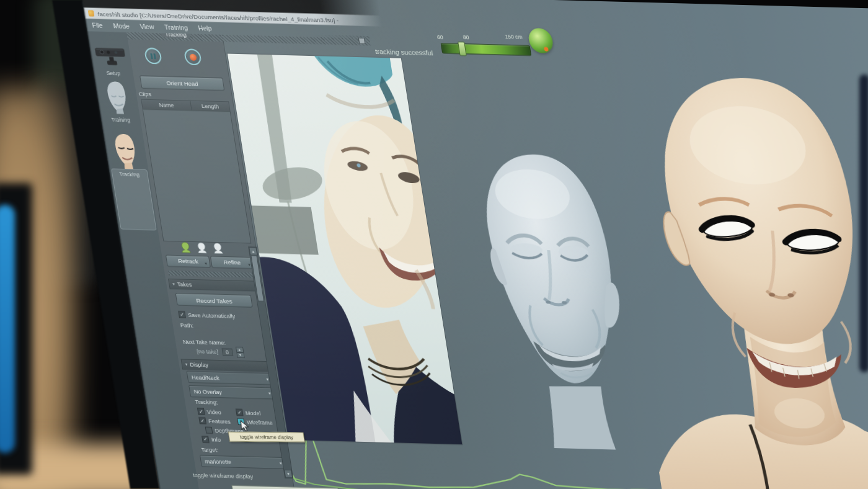  Describe the element at coordinates (220, 352) in the screenshot. I see `next-take-row: [no take] 0 ▲▼` at that location.